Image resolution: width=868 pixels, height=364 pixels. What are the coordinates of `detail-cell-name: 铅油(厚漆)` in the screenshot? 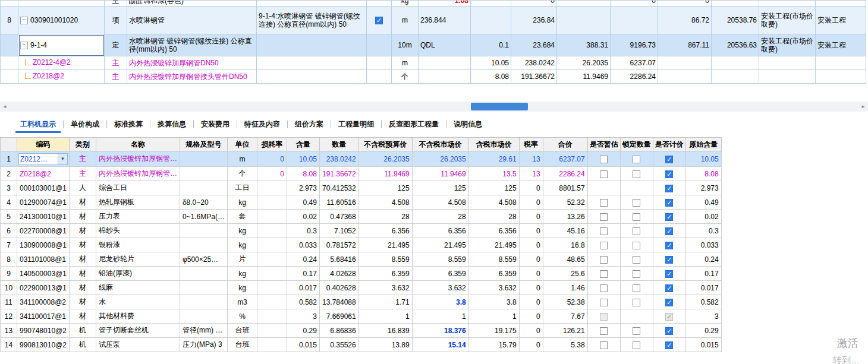 It's located at (138, 274).